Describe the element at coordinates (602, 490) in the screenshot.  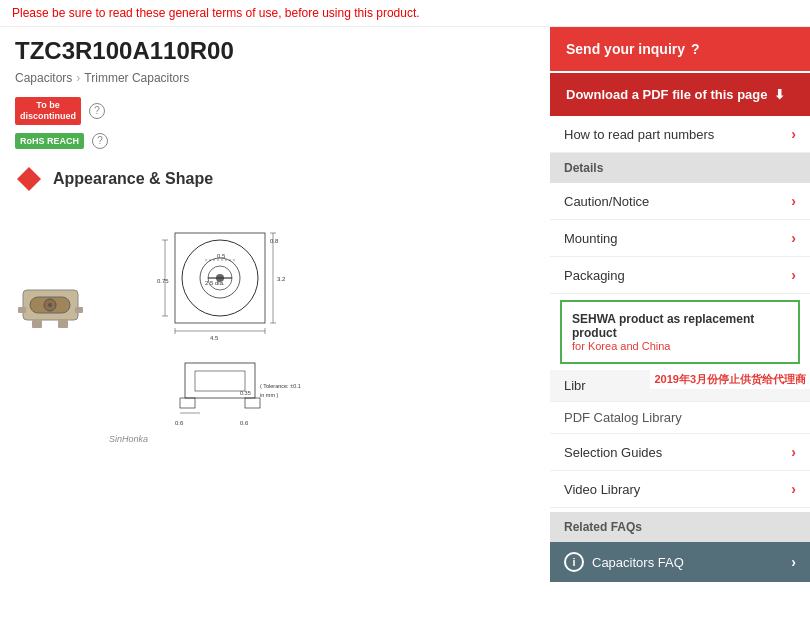
I see `video-library-label: Video Library` at that location.